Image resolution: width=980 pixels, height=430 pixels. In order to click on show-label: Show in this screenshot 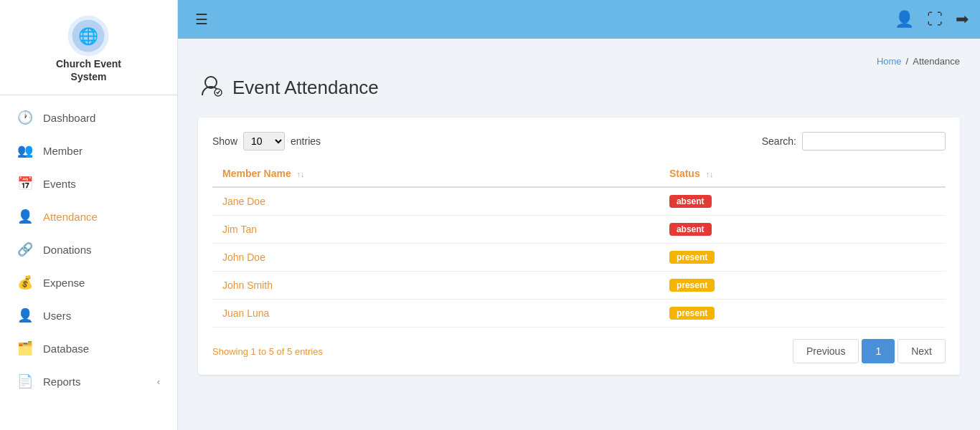, I will do `click(225, 141)`.